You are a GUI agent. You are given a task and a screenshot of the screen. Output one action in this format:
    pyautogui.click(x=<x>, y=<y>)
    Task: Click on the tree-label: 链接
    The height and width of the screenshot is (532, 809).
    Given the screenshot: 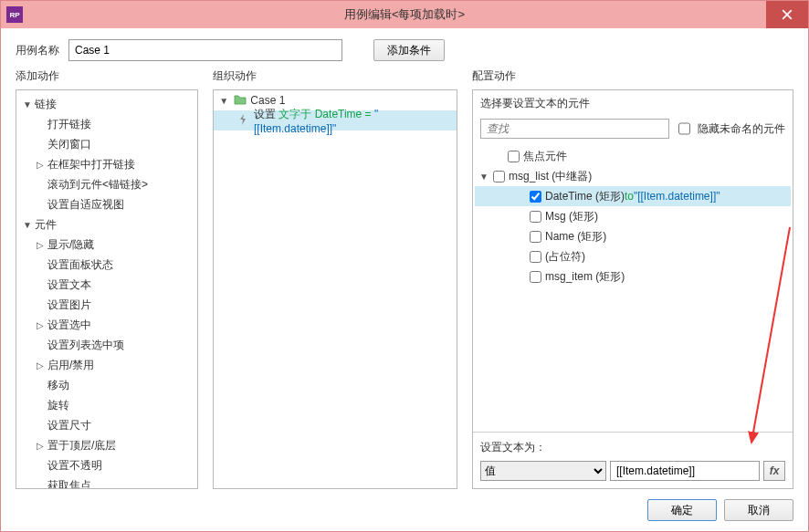 What is the action you would take?
    pyautogui.click(x=46, y=104)
    